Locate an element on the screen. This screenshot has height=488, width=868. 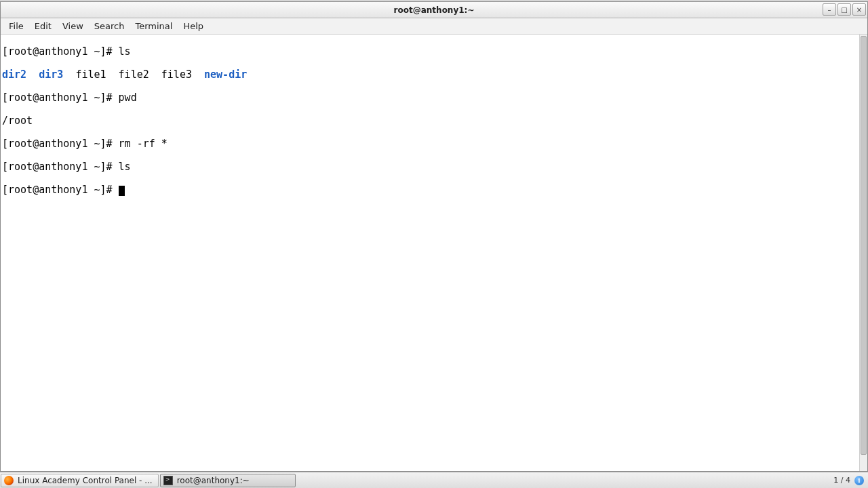
line-2: [root@anthony1 ~]# pwd is located at coordinates (434, 98).